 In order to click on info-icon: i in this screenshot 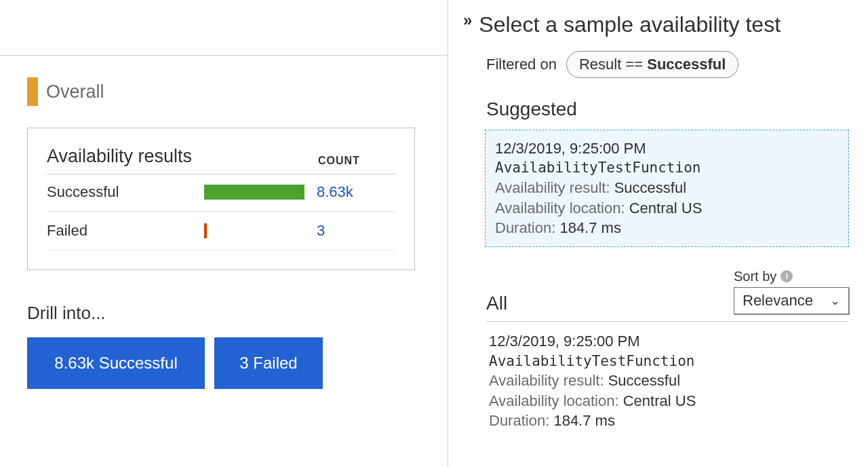, I will do `click(787, 276)`.